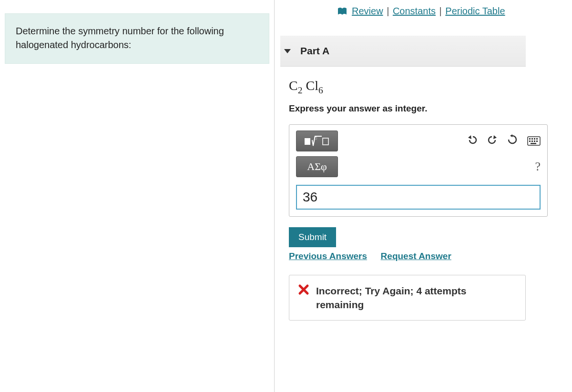 This screenshot has height=392, width=572. I want to click on chemical-formula: C2 Cl6, so click(426, 87).